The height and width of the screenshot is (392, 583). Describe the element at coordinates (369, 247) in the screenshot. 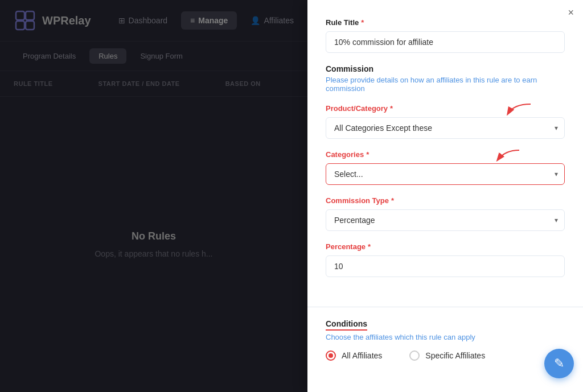

I see `percentage-required: *` at that location.